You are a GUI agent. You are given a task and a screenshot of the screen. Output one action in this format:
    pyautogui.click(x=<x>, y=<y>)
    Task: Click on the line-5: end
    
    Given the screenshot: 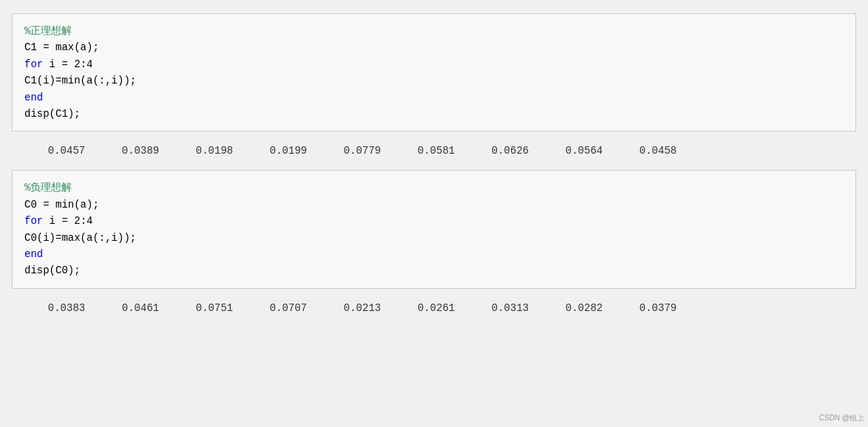 What is the action you would take?
    pyautogui.click(x=434, y=98)
    